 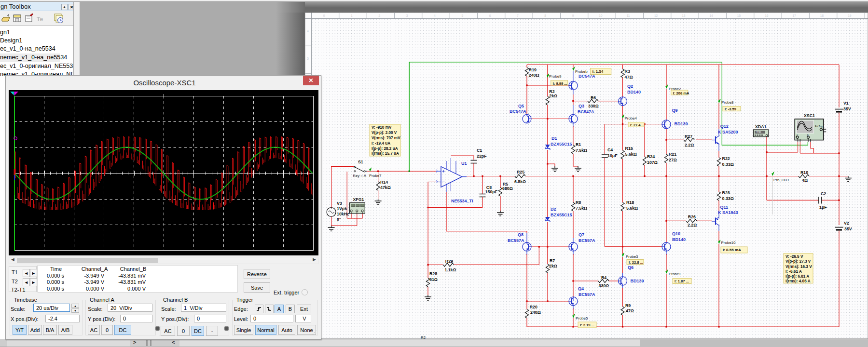 What do you see at coordinates (386, 138) in the screenshot?
I see `svg-text: V(rms): 707 mV` at bounding box center [386, 138].